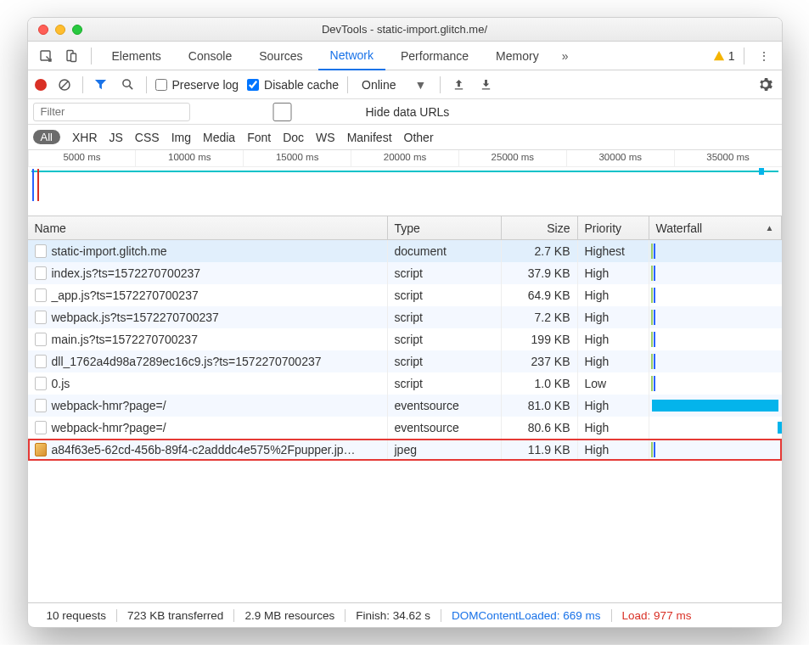 The image size is (809, 672). I want to click on cell-name: dll_1762a4d98a7289ec16c9.js?ts=157227070…, so click(208, 361).